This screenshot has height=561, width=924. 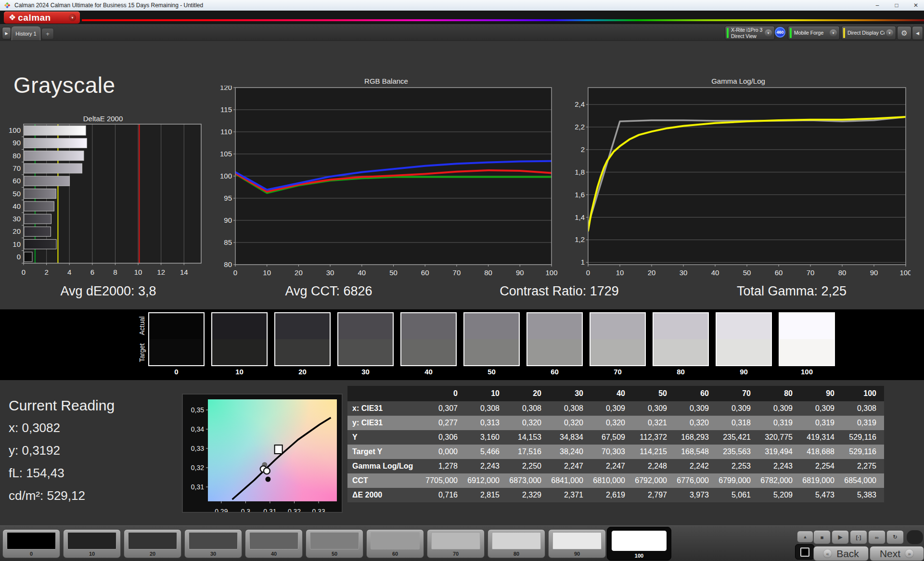 I want to click on pattern-button-90: 90, so click(x=577, y=544).